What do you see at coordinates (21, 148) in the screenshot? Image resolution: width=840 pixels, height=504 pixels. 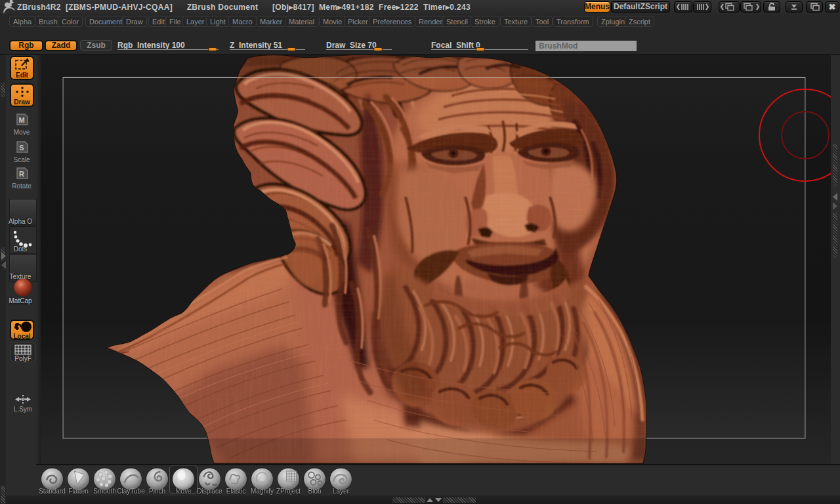 I see `svg-text: S` at bounding box center [21, 148].